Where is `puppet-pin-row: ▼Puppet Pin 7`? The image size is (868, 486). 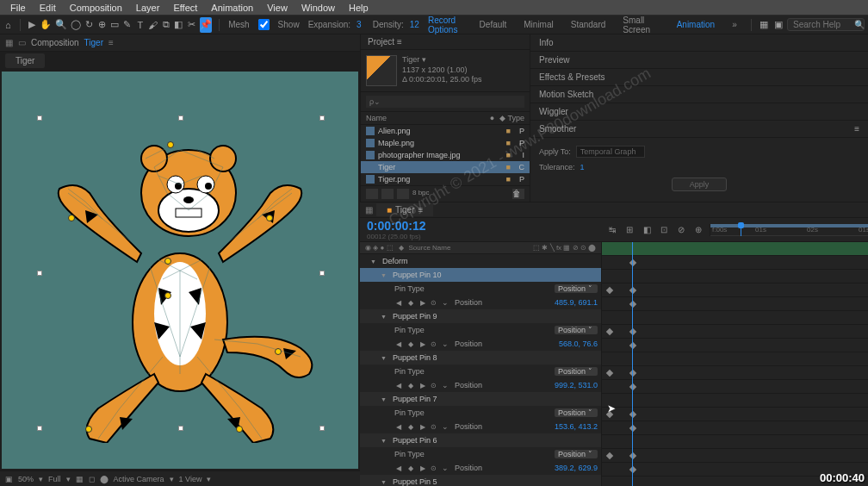
puppet-pin-row: ▼Puppet Pin 7 is located at coordinates (480, 399).